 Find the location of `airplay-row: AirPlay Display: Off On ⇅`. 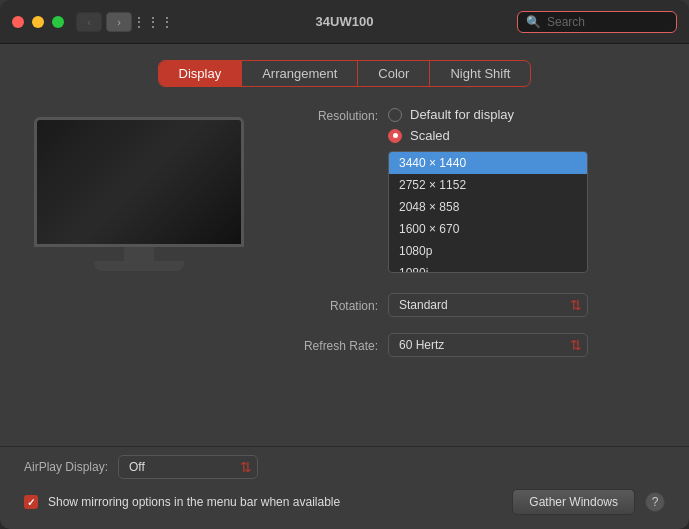

airplay-row: AirPlay Display: Off On ⇅ is located at coordinates (344, 464).